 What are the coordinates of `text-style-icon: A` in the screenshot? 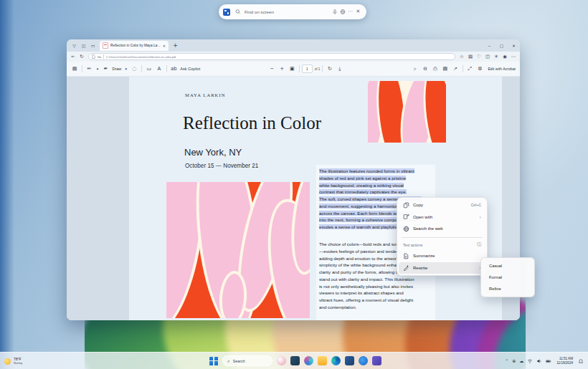 It's located at (159, 69).